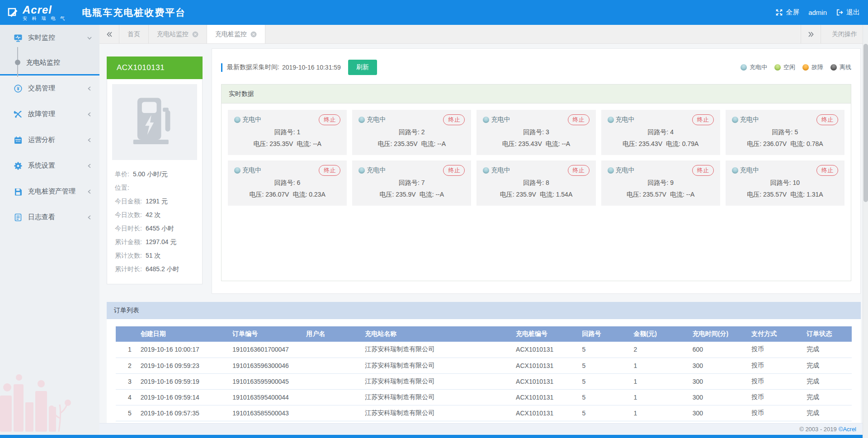 This screenshot has width=868, height=438. I want to click on double-chevron-right-icon, so click(811, 34).